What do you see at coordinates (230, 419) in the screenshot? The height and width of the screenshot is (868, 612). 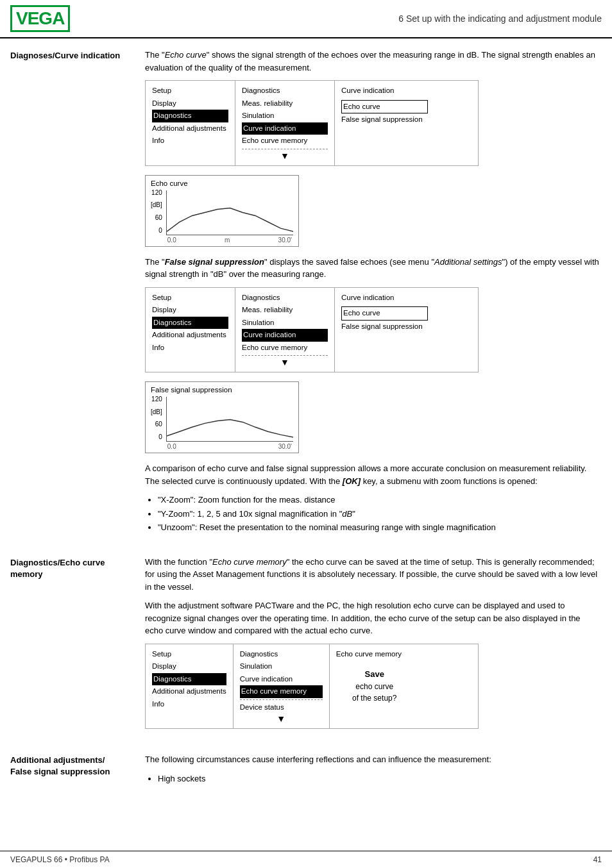 I see `chart2-graph` at bounding box center [230, 419].